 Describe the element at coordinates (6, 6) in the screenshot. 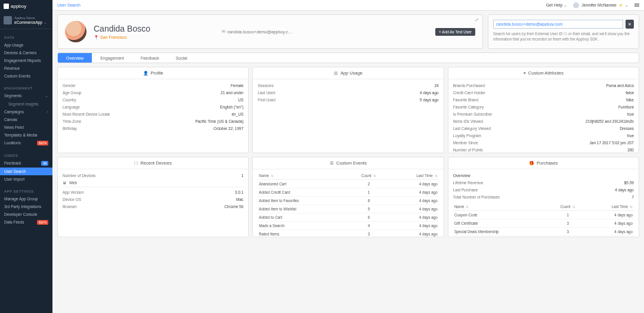

I see `logo-mark-icon` at that location.